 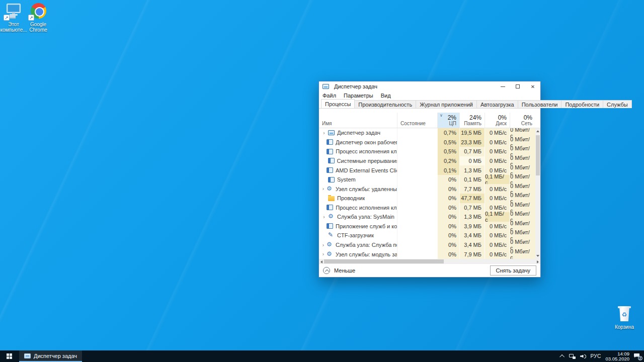 What do you see at coordinates (358, 143) in the screenshot?
I see `process-name-cell: Диспетчер окон рабочего стола` at bounding box center [358, 143].